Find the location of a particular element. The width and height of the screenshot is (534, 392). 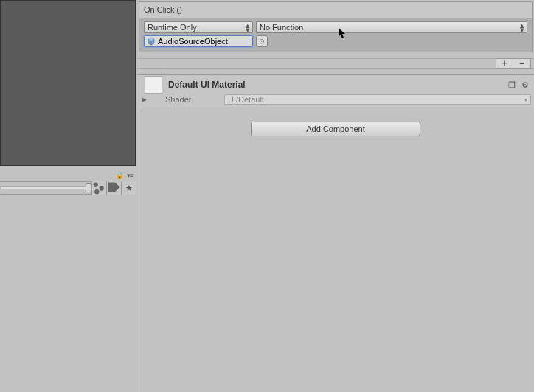

material-header: Default UI Material ❐ ⚙ is located at coordinates (336, 85).